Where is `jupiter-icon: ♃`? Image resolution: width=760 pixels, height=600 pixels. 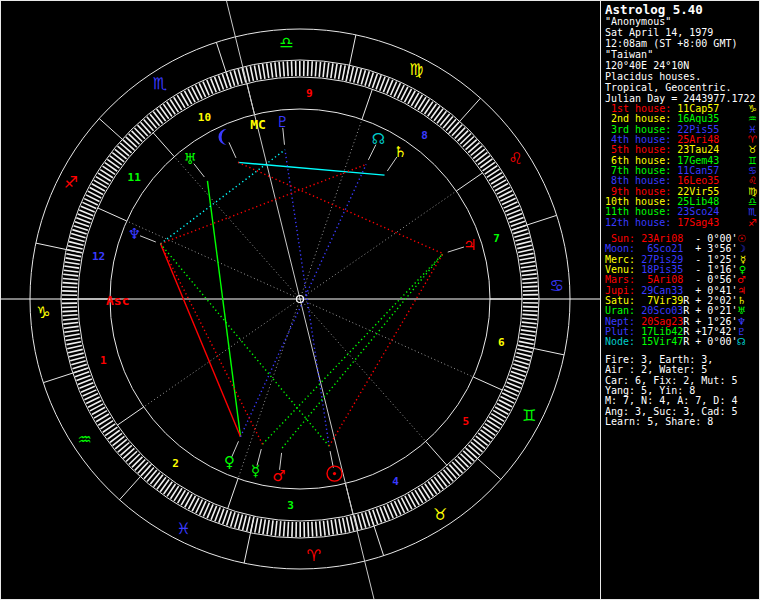 jupiter-icon: ♃ is located at coordinates (470, 245).